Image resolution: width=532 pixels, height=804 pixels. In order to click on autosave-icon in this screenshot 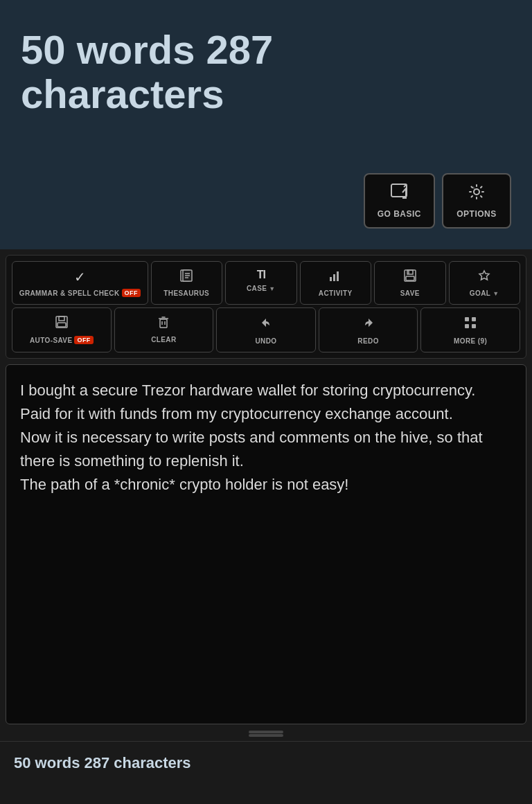, I will do `click(62, 324)`.